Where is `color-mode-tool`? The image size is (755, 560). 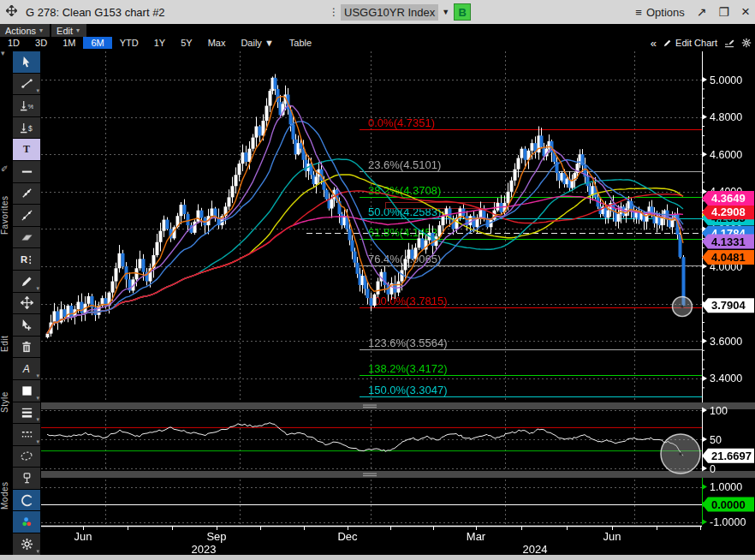 color-mode-tool is located at coordinates (27, 522).